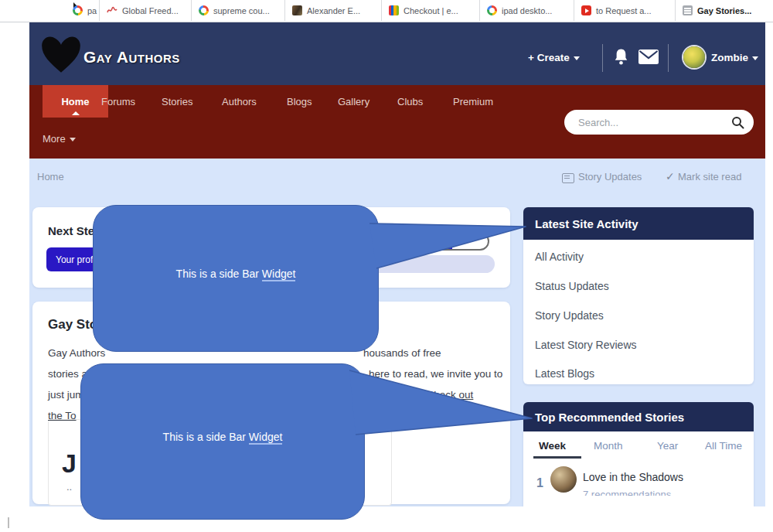 The width and height of the screenshot is (773, 532). I want to click on mark-site-read-link: Mark site read, so click(710, 176).